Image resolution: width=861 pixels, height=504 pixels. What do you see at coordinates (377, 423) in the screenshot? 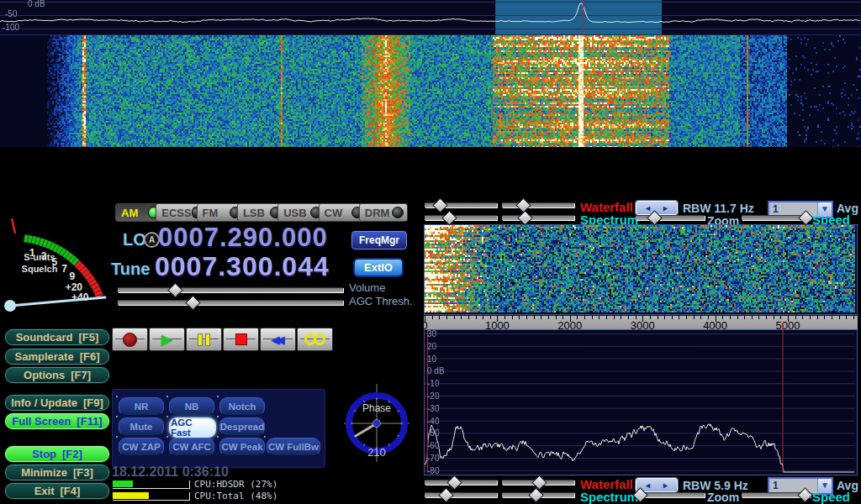
I see `phase-dial: Phase210` at bounding box center [377, 423].